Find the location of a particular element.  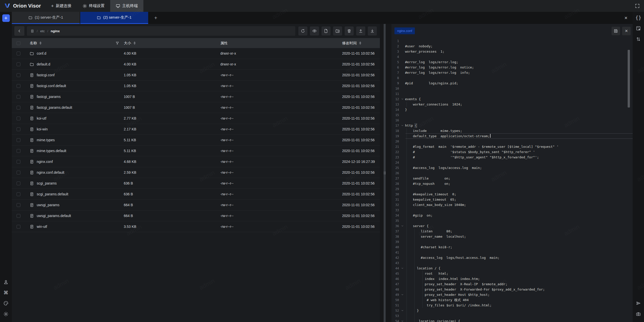

code-line: 22 # '$status $body_bytes_sent "$http_re… is located at coordinates (512, 152).